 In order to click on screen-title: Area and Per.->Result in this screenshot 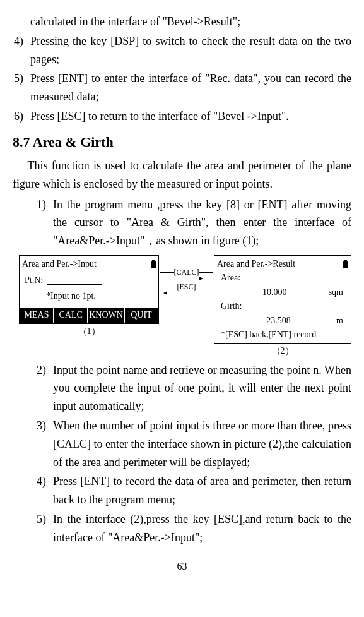, I will do `click(256, 264)`.